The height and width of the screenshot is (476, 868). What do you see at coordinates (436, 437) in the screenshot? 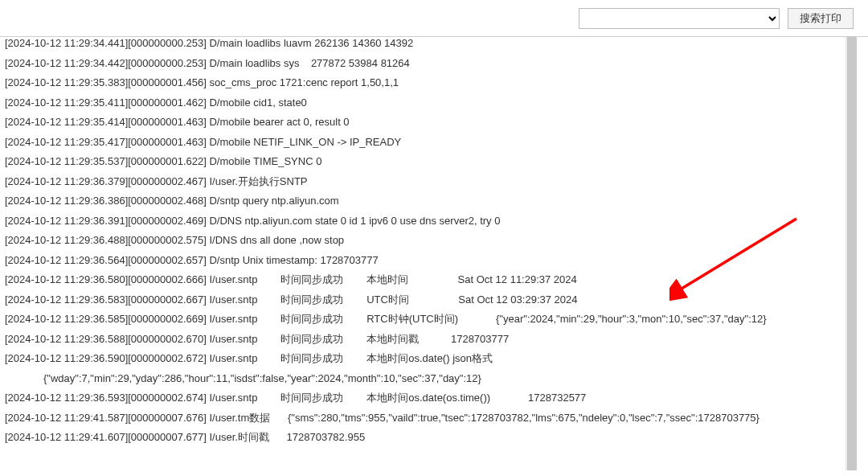
I see `log-row: [2024-10-12 11:29:41.607][000000007.677]…` at bounding box center [436, 437].